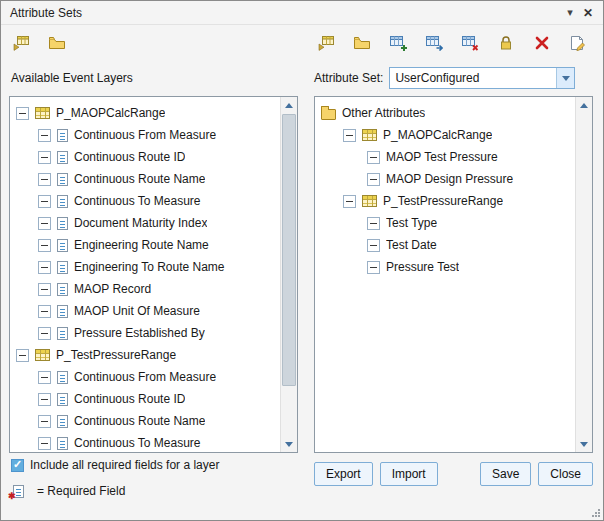 This screenshot has height=521, width=604. What do you see at coordinates (18, 466) in the screenshot?
I see `include-required-checkbox` at bounding box center [18, 466].